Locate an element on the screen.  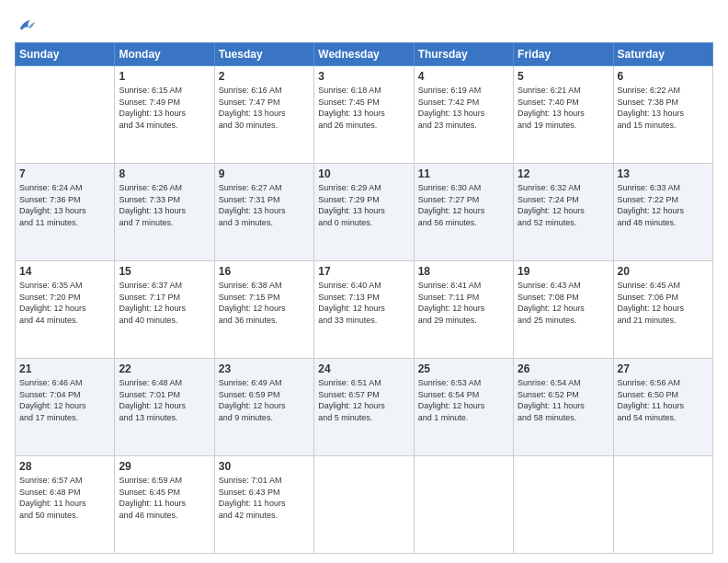
calendar-cell: 19Sunrise: 6:43 AM Sunset: 7:08 PM Dayli… is located at coordinates (563, 310).